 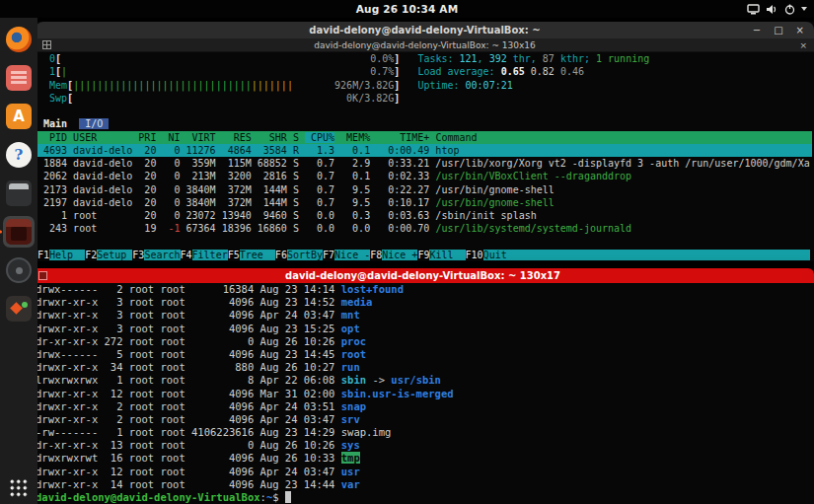 What do you see at coordinates (43, 276) in the screenshot?
I see `shell-window-icon` at bounding box center [43, 276].